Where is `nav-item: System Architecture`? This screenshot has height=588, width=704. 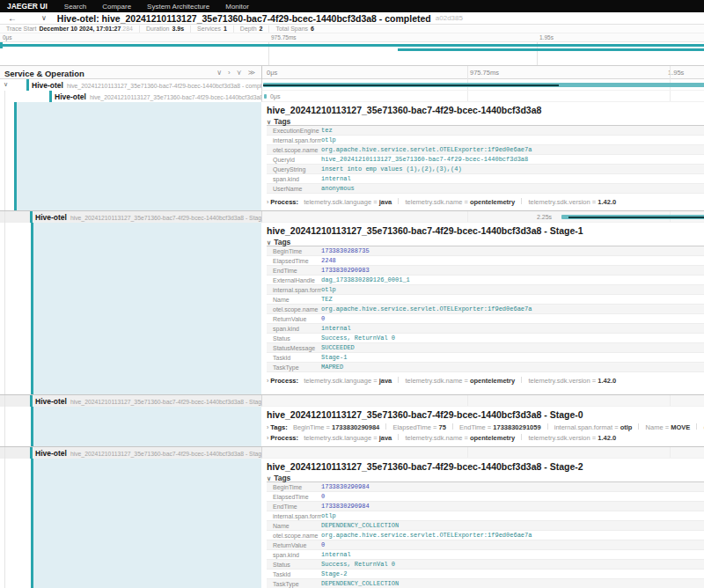
nav-item: System Architecture is located at coordinates (178, 7).